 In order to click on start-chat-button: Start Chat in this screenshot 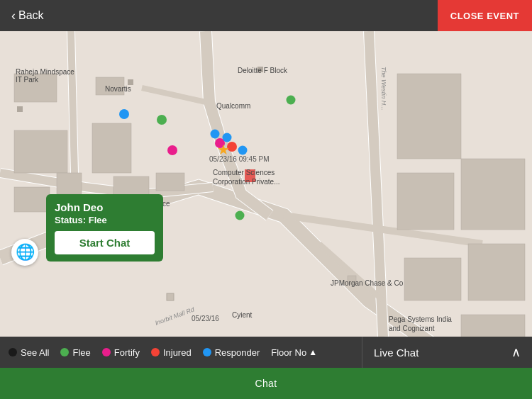, I will do `click(105, 242)`.